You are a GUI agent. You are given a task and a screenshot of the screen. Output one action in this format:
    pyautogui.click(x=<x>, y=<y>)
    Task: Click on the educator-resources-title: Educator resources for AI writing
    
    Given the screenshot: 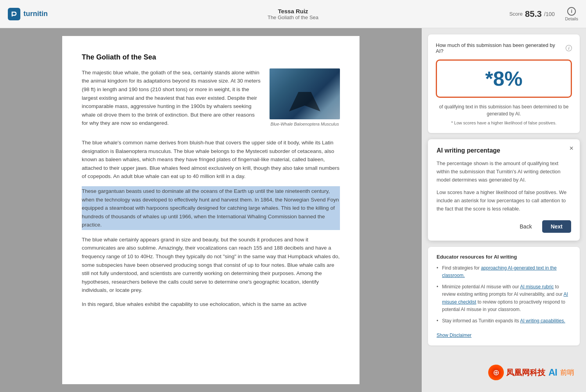 What is the action you would take?
    pyautogui.click(x=504, y=257)
    